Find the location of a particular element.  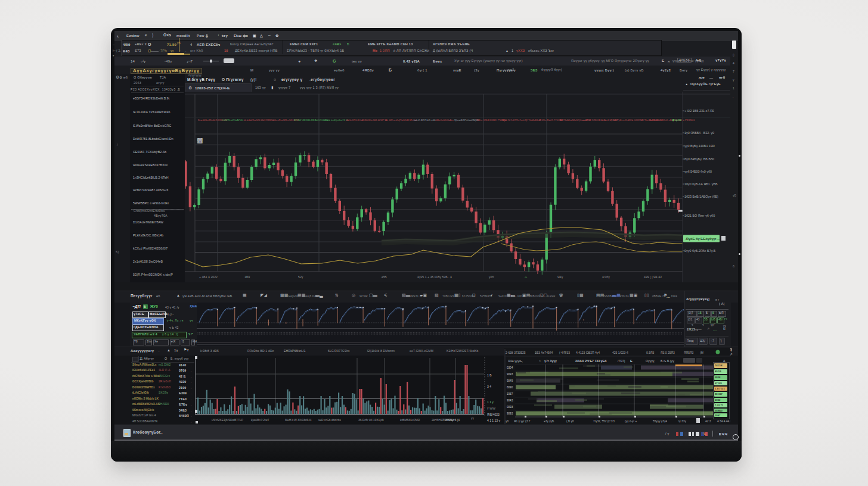

svg-text: 2-638 3733525 is located at coordinates (516, 353).